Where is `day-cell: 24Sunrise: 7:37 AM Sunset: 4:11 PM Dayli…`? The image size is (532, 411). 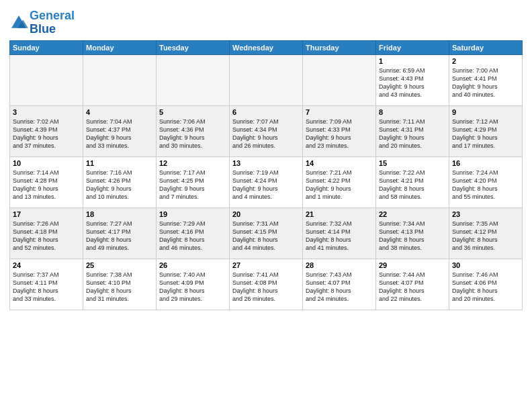
day-cell: 24Sunrise: 7:37 AM Sunset: 4:11 PM Dayli… is located at coordinates (47, 284).